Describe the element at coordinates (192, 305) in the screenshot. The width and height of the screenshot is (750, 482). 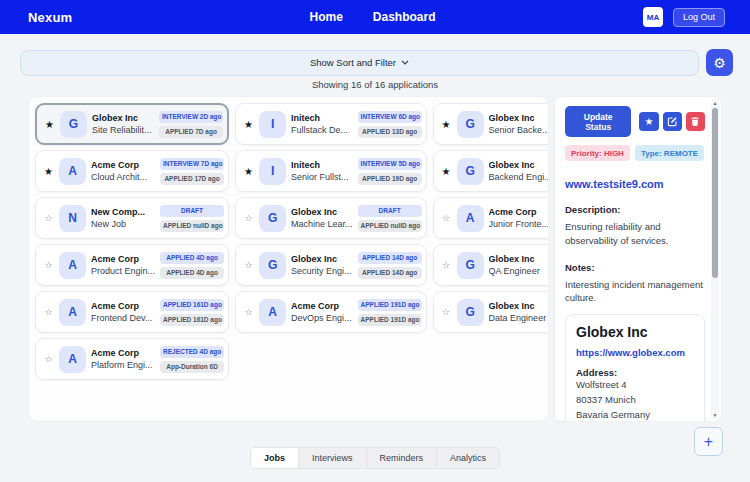
I see `status-badge: APPLIED 161D ago` at that location.